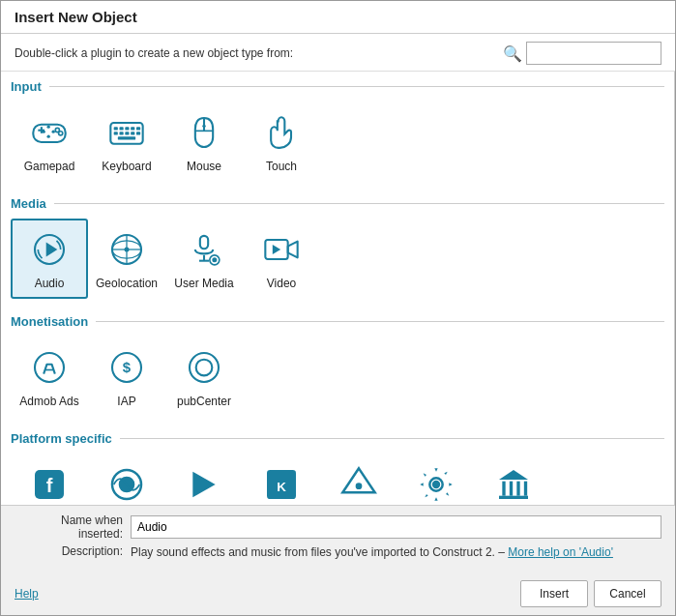  I want to click on plugin-item-scirra, so click(359, 480).